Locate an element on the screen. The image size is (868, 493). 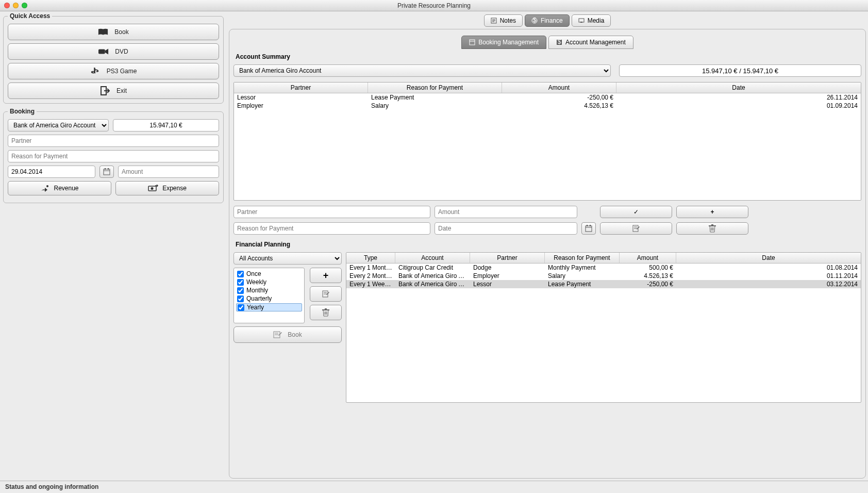
close-window-button is located at coordinates (7, 5).